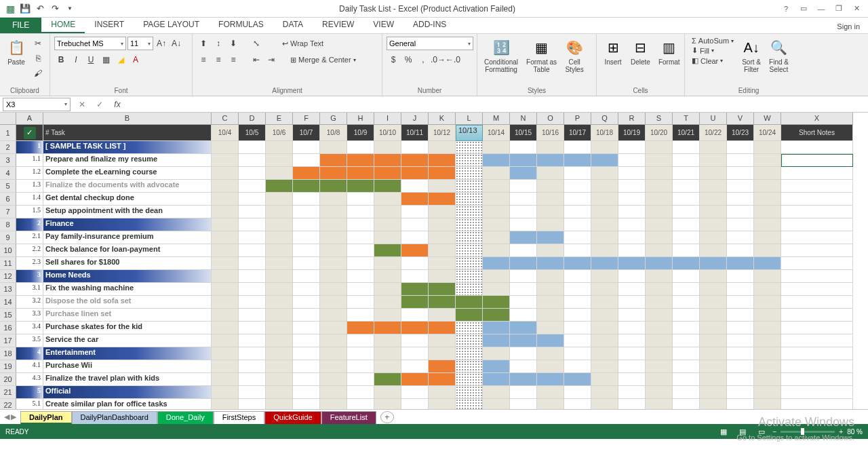  Describe the element at coordinates (30, 328) in the screenshot. I see `cell-num: 3.4` at that location.